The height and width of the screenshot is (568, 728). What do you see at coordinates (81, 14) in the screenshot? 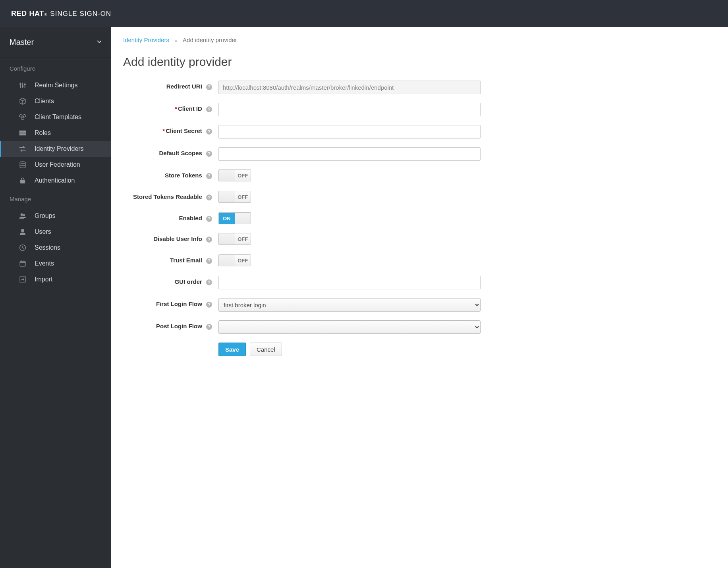
I see `brand-subtitle: SINGLE SIGN-ON` at bounding box center [81, 14].